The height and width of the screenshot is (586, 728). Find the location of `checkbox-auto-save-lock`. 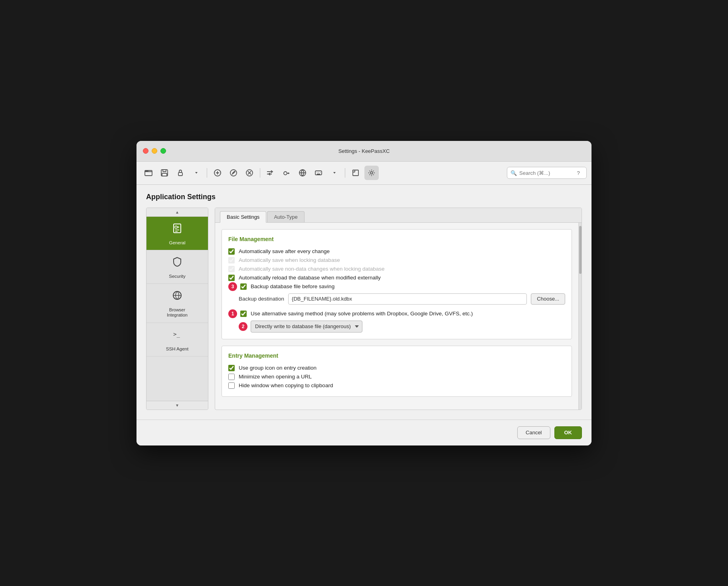

checkbox-auto-save-lock is located at coordinates (231, 260).